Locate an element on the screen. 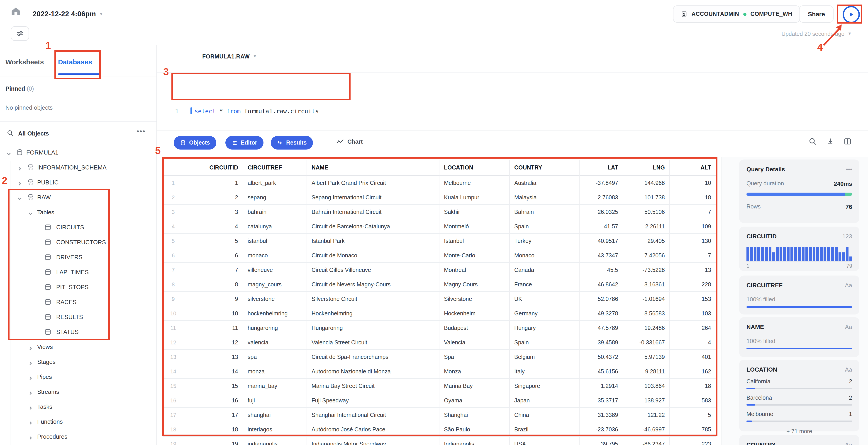  column-header-rownum is located at coordinates (173, 168).